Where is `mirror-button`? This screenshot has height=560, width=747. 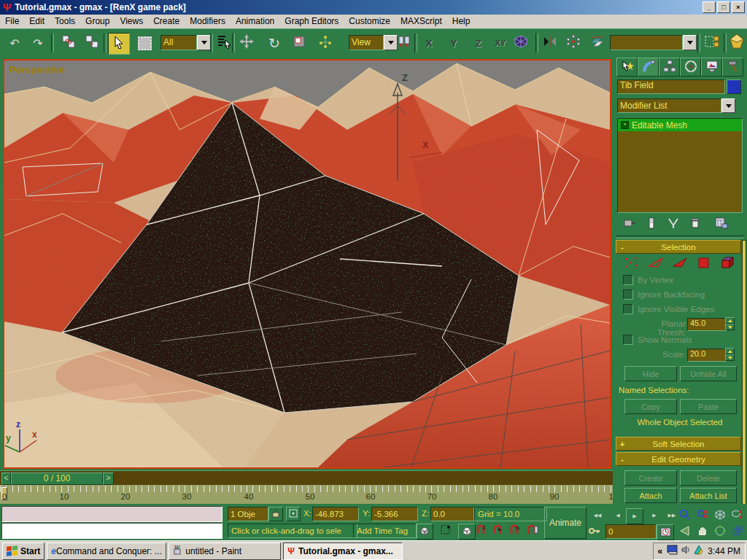 mirror-button is located at coordinates (550, 43).